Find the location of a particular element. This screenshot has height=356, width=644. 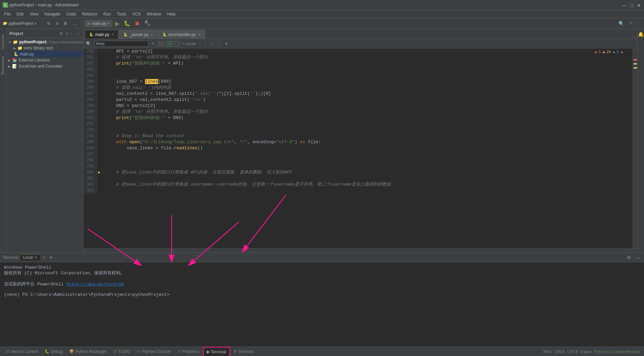

search-word-btn: W is located at coordinates (170, 44).